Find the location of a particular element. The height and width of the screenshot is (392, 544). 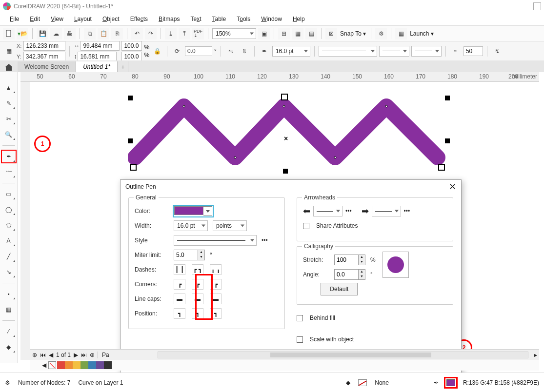

width-input: 99.484 mm is located at coordinates (100, 46).